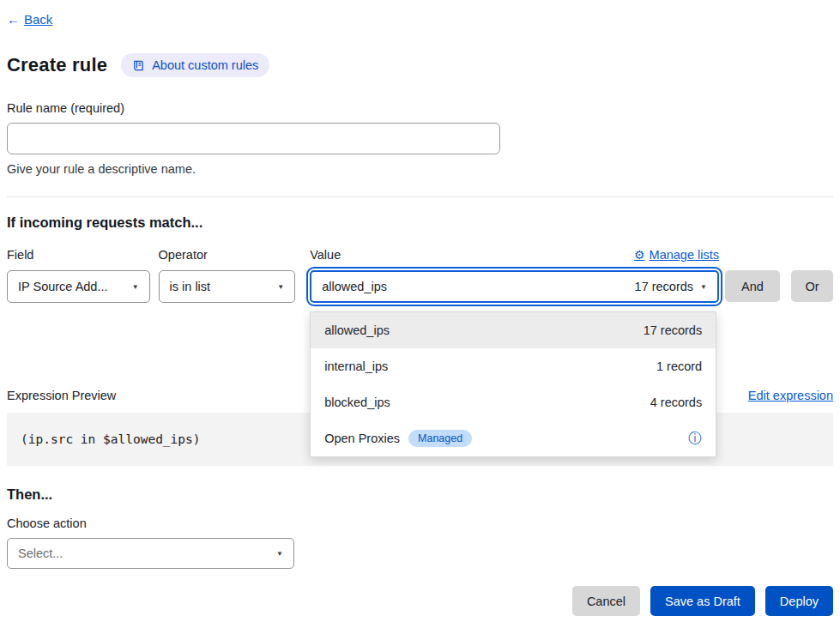  What do you see at coordinates (664, 287) in the screenshot?
I see `value-select-records: 17 records` at bounding box center [664, 287].